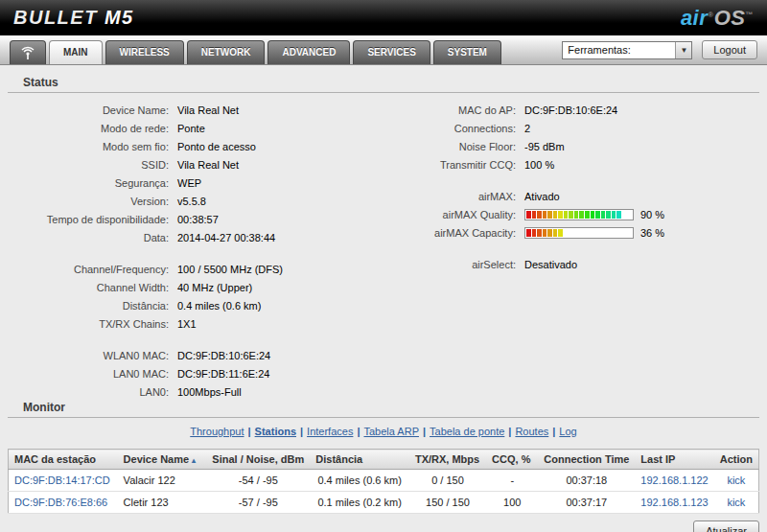 This screenshot has width=767, height=532. Describe the element at coordinates (539, 165) in the screenshot. I see `status-value: 100 %` at that location.